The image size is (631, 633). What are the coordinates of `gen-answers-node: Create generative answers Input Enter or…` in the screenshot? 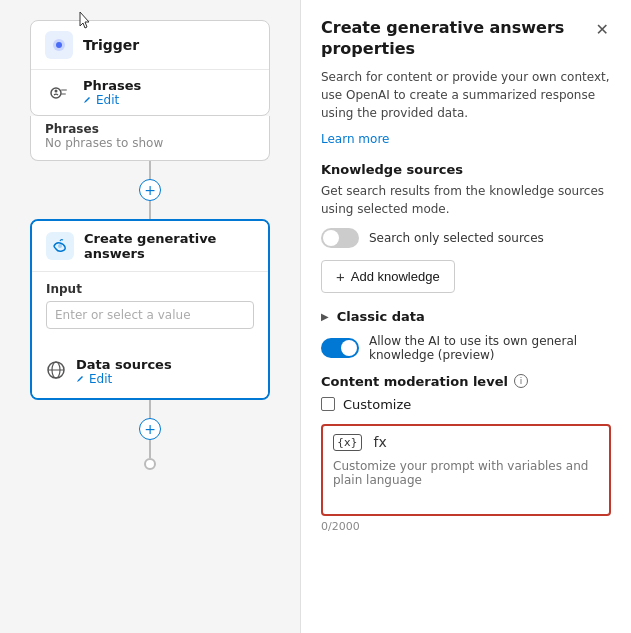 It's located at (150, 310).